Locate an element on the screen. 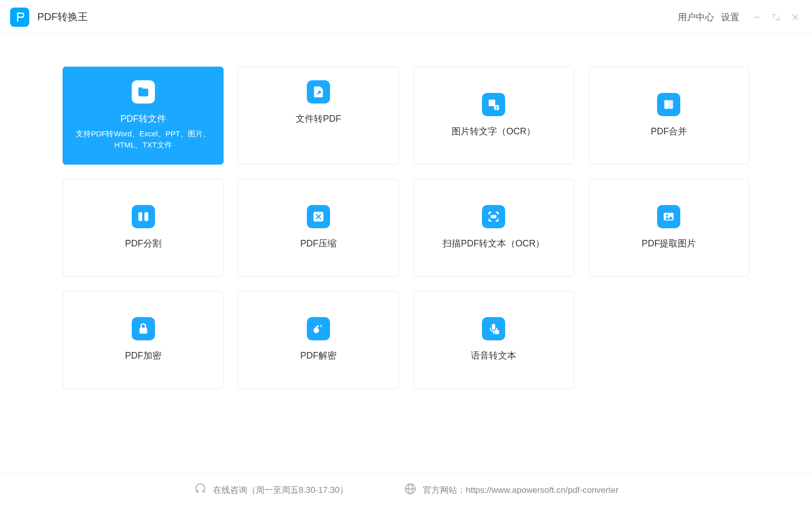 Image resolution: width=812 pixels, height=506 pixels. card-title: PDF转文件 is located at coordinates (143, 119).